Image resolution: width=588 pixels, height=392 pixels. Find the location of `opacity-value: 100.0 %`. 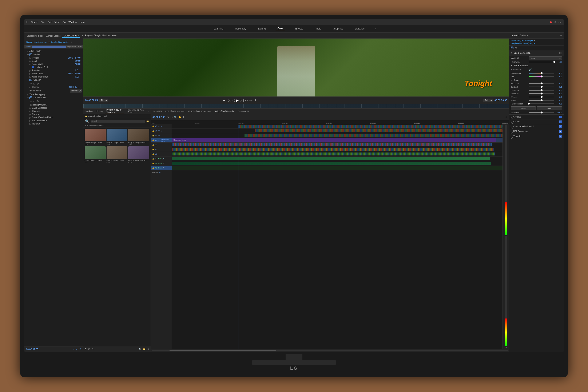

opacity-value: 100.0 % is located at coordinates (73, 87).